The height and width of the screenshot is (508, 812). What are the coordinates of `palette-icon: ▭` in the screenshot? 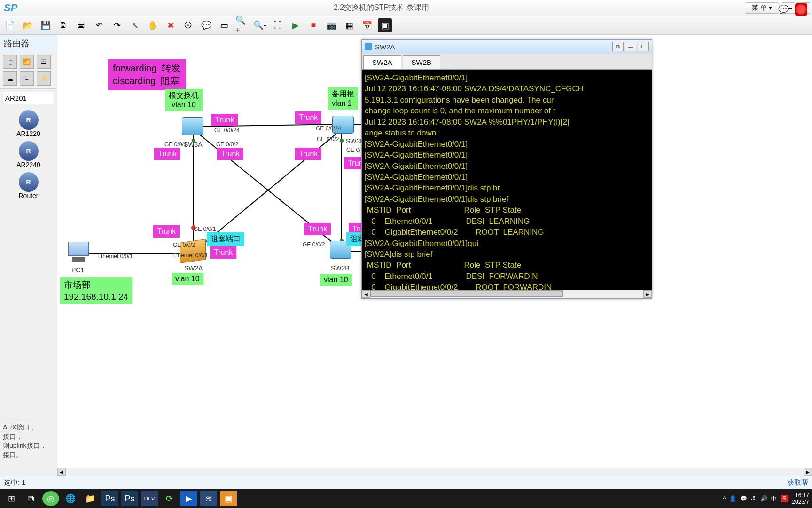 It's located at (224, 25).